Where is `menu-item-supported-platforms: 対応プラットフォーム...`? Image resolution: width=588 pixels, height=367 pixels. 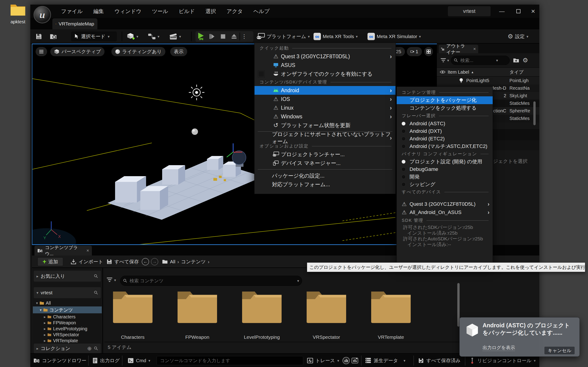
menu-item-supported-platforms: 対応プラットフォーム... is located at coordinates (325, 184).